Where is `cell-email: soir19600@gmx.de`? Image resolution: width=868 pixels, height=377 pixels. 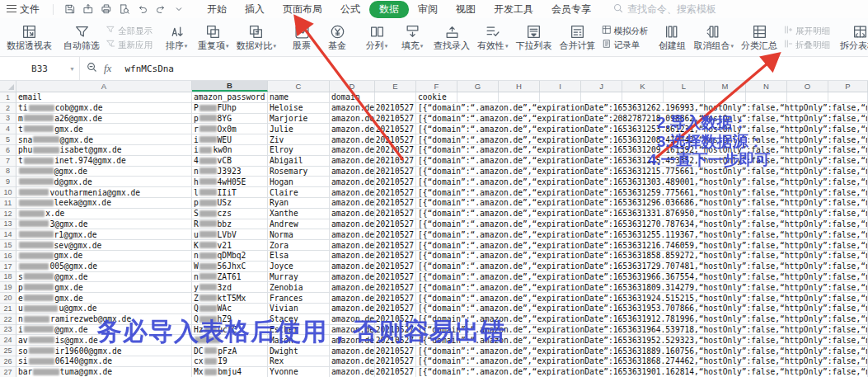 cell-email: soir19600@gmx.de is located at coordinates (104, 351).